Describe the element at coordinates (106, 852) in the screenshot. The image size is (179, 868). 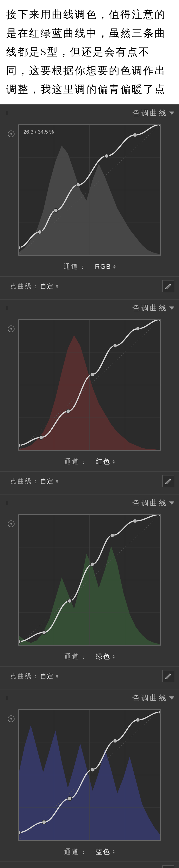
I see `channel-dropdown: 蓝色` at that location.